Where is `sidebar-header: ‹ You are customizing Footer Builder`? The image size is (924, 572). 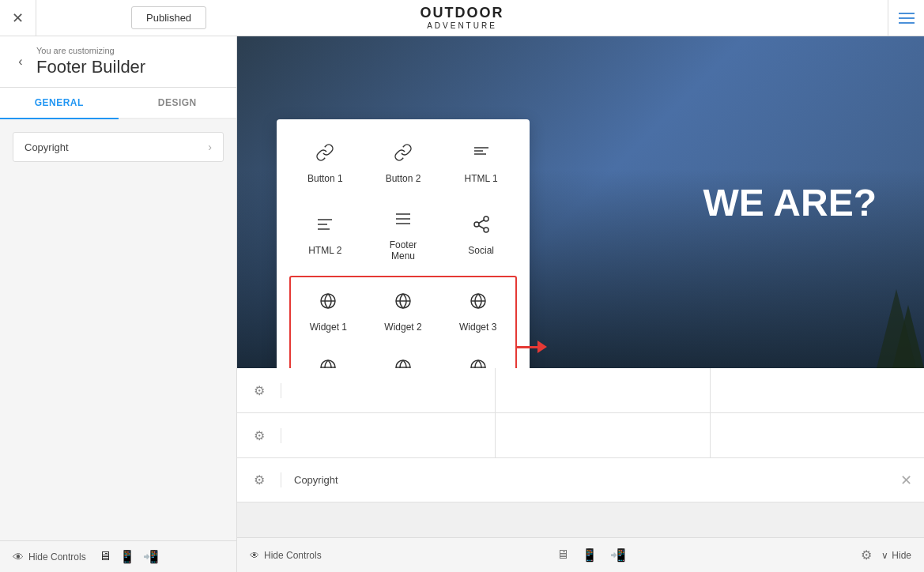 sidebar-header: ‹ You are customizing Footer Builder is located at coordinates (119, 62).